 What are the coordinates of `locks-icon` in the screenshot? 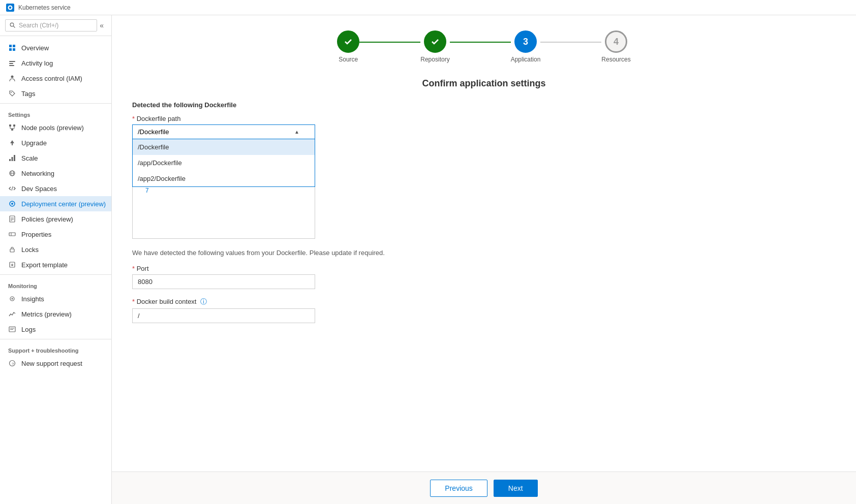 It's located at (12, 249).